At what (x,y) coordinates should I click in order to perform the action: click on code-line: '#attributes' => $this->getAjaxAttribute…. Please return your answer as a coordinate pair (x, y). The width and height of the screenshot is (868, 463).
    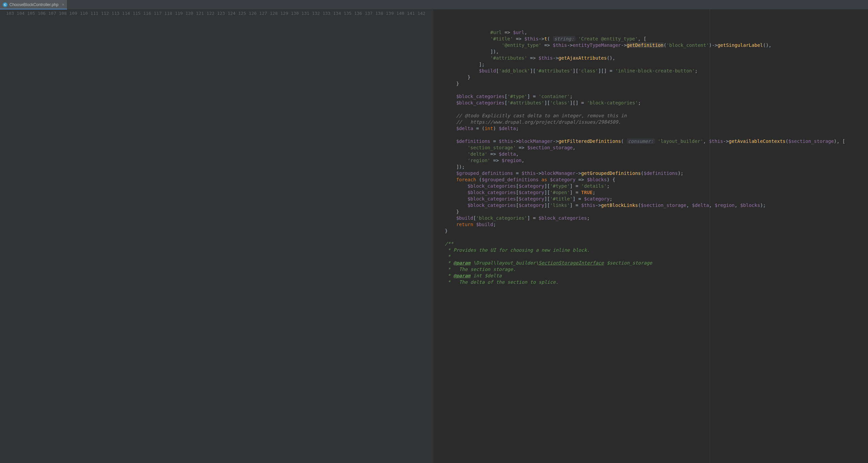
    Looking at the image, I should click on (651, 58).